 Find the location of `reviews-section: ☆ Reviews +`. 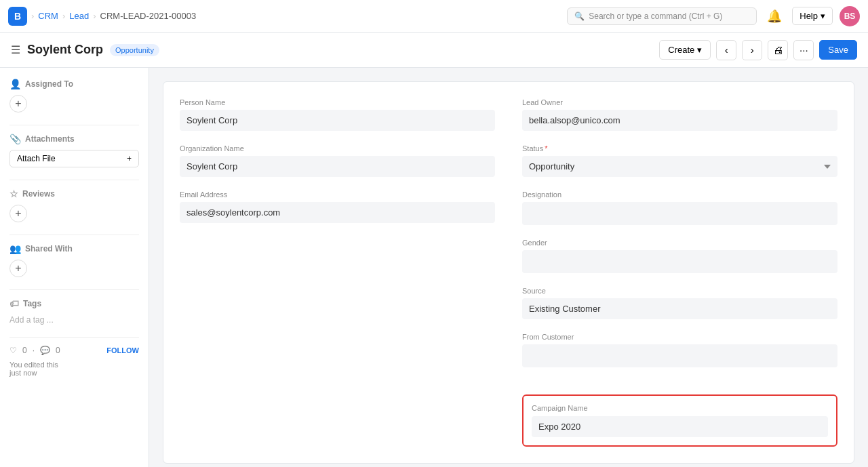

reviews-section: ☆ Reviews + is located at coordinates (75, 205).